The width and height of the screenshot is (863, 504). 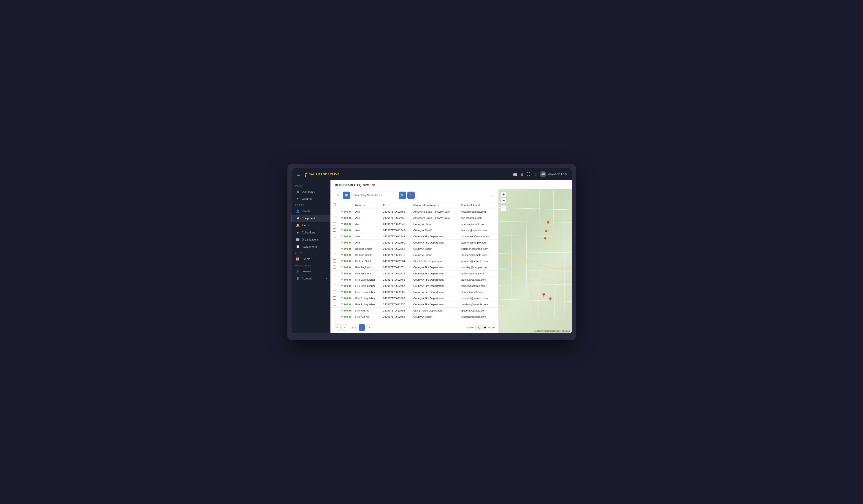 I want to click on table-row: 📍 First Aid Kit 240917170622787 Anywhere…, so click(x=414, y=321).